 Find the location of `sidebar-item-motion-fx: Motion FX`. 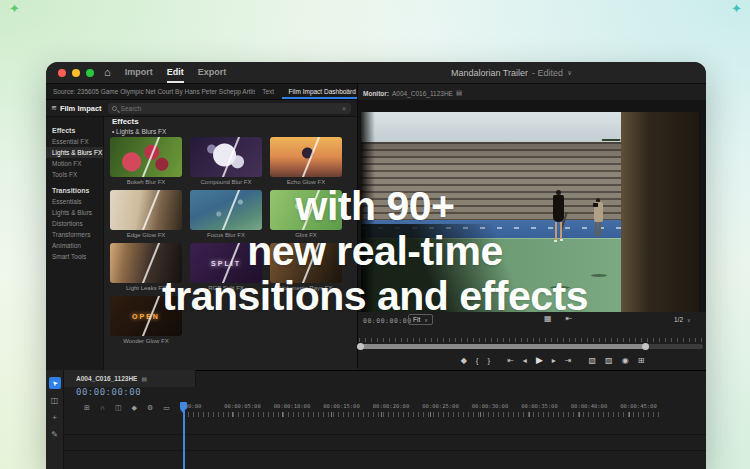

sidebar-item-motion-fx: Motion FX is located at coordinates (74, 164).